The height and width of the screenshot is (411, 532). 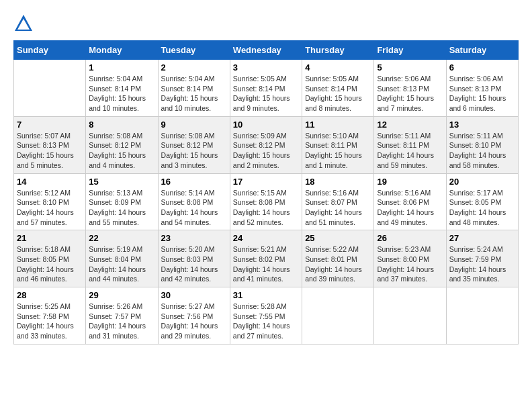 I want to click on day-number: 13, so click(x=482, y=125).